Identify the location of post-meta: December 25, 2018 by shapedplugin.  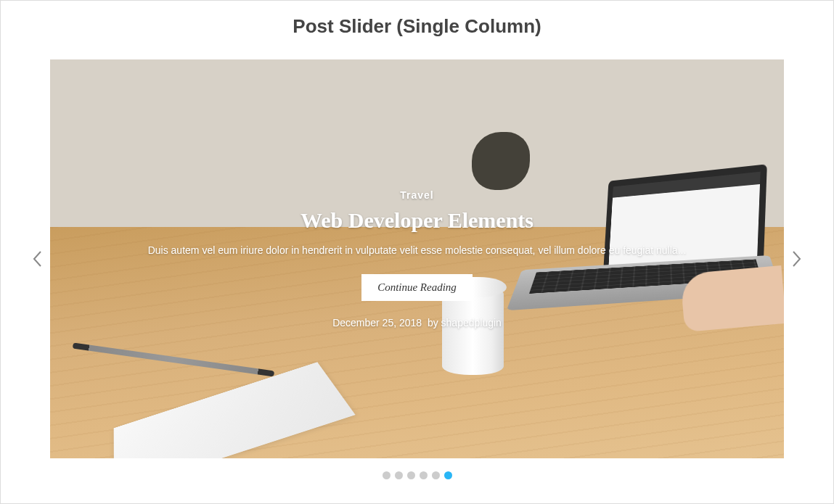
(417, 323).